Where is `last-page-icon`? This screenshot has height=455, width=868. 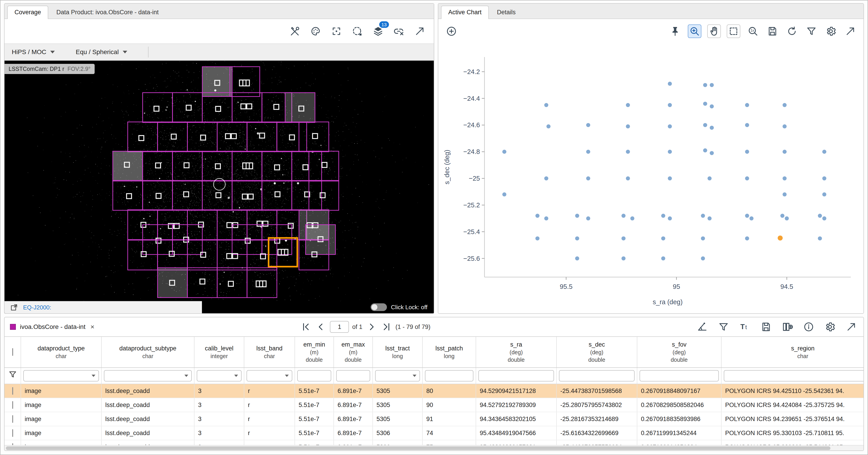
last-page-icon is located at coordinates (386, 327).